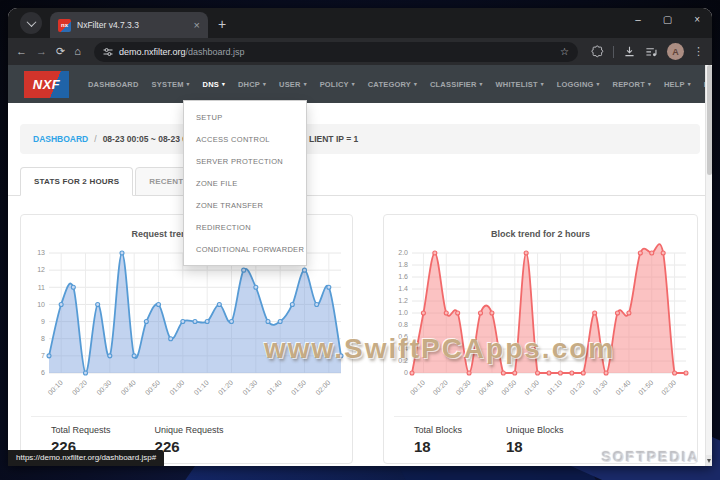  I want to click on svg-text: 01:40, so click(274, 388).